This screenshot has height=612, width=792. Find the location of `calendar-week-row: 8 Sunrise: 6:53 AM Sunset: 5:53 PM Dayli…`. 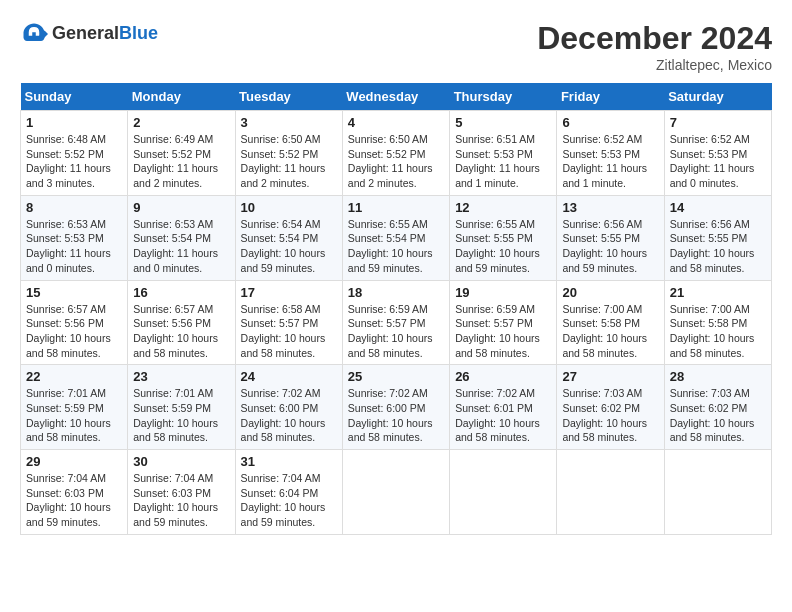

calendar-week-row: 8 Sunrise: 6:53 AM Sunset: 5:53 PM Dayli… is located at coordinates (396, 238).